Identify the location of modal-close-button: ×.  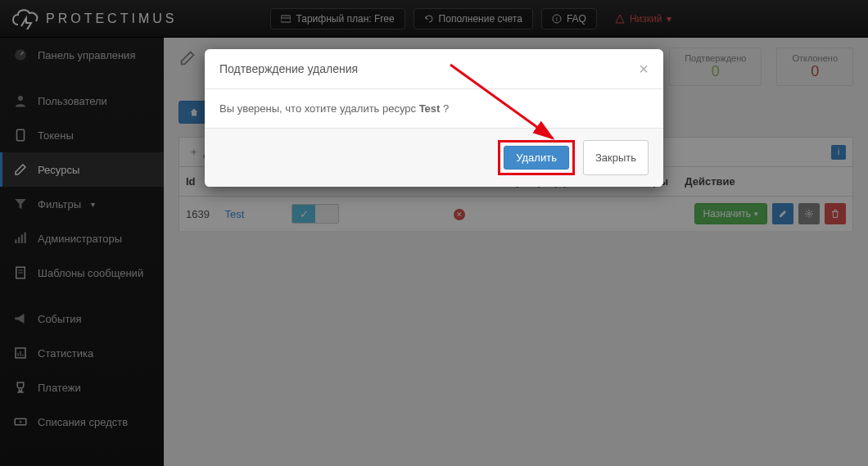
(644, 69).